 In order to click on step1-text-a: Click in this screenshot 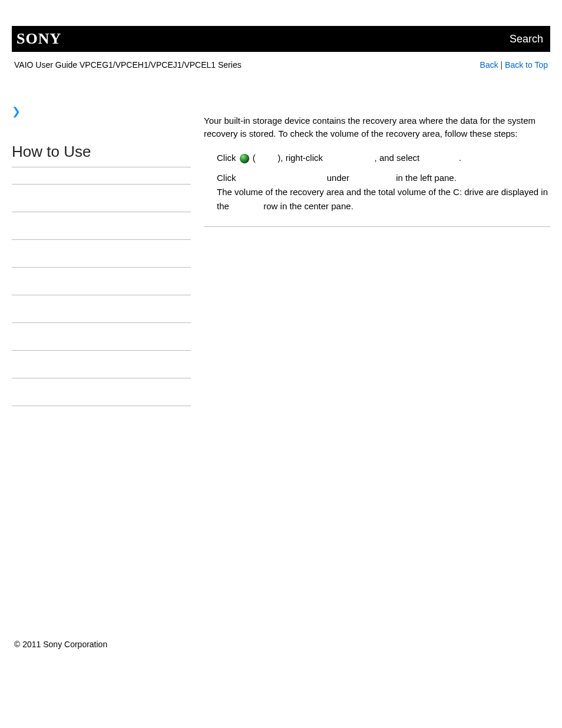, I will do `click(227, 158)`.